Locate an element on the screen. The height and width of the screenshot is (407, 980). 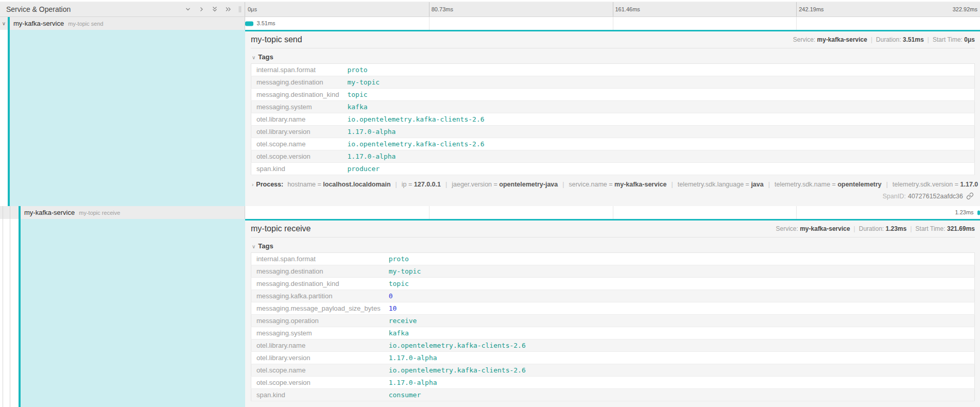
meta-start-time: 321.69ms is located at coordinates (961, 229).